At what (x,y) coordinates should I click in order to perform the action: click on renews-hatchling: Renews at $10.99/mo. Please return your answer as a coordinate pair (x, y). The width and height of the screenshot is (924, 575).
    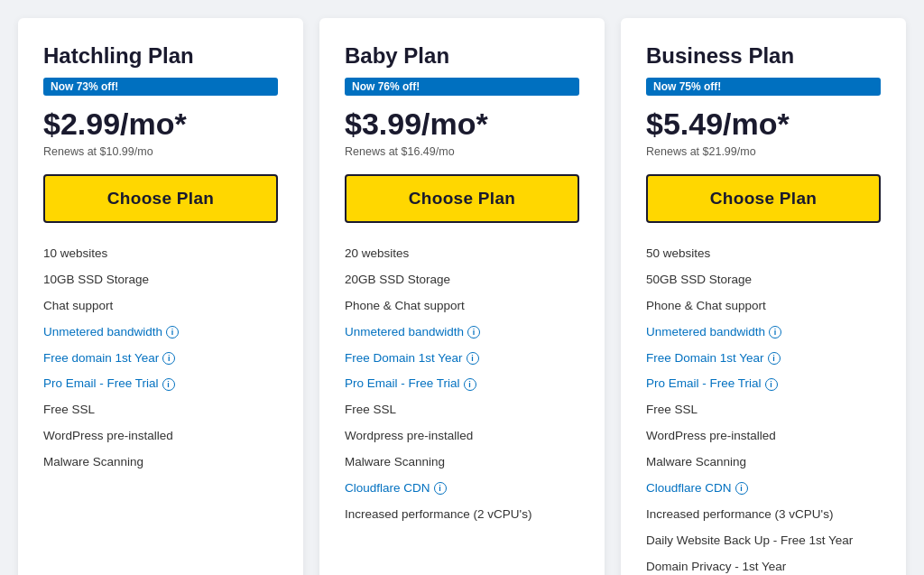
    Looking at the image, I should click on (161, 152).